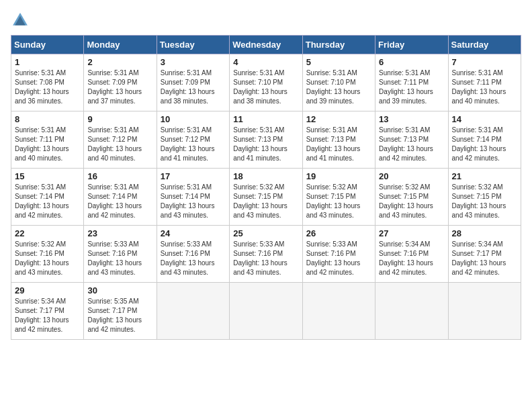 This screenshot has width=532, height=411. What do you see at coordinates (339, 140) in the screenshot?
I see `calendar-cell: 12Sunrise: 5:31 AMSunset: 7:13 PMDayligh…` at bounding box center [339, 140].